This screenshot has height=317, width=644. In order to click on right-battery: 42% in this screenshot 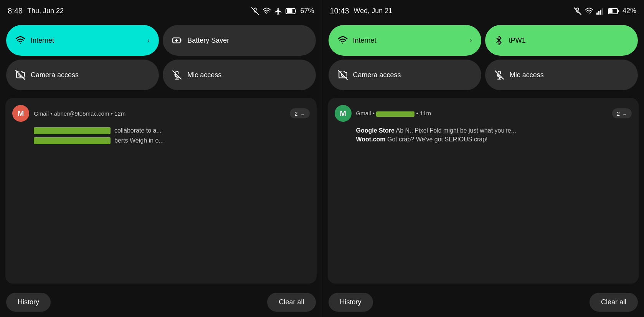, I will do `click(629, 11)`.